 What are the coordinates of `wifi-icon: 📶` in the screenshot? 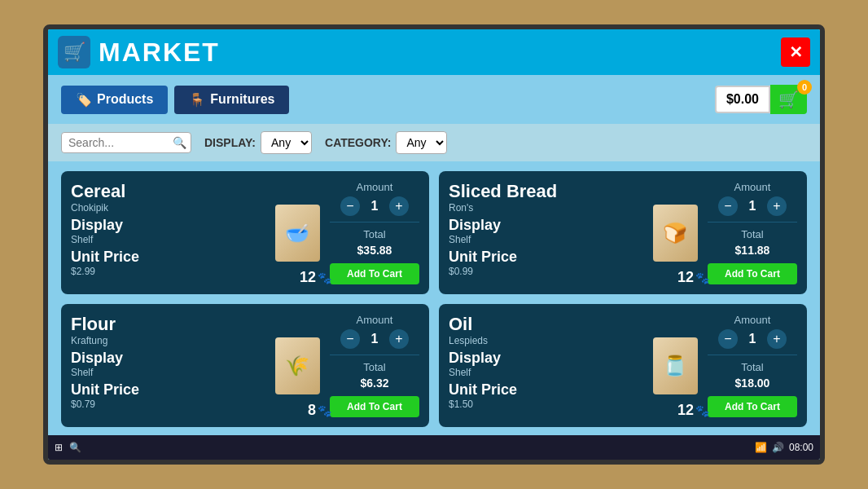 It's located at (761, 447).